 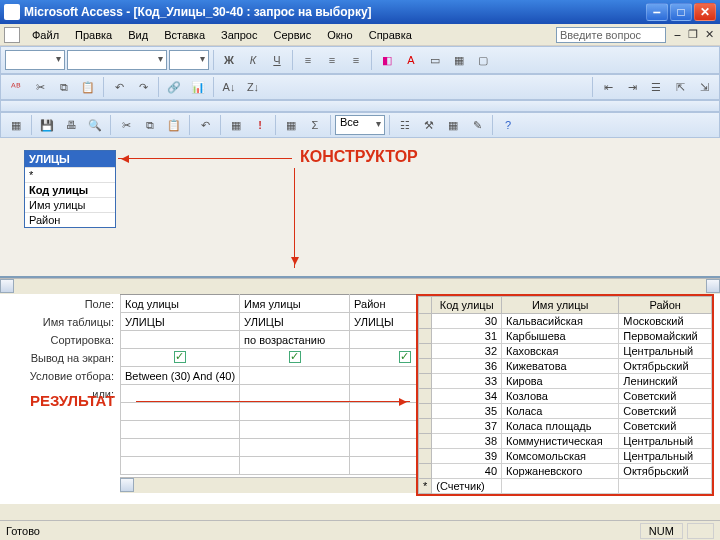 What do you see at coordinates (681, 12) in the screenshot?
I see `maximize-button: □` at bounding box center [681, 12].